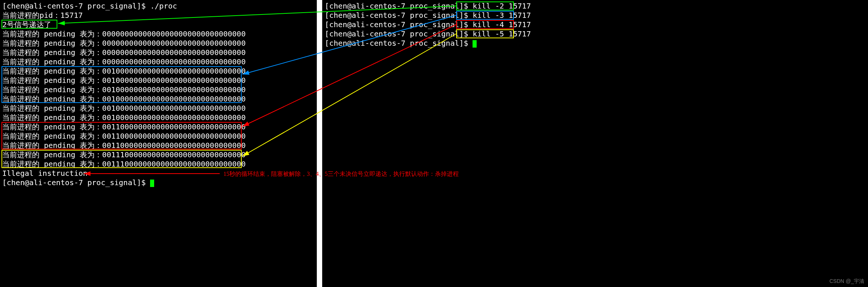  I want to click on output-signal2: 2号信号递达了, so click(158, 25).